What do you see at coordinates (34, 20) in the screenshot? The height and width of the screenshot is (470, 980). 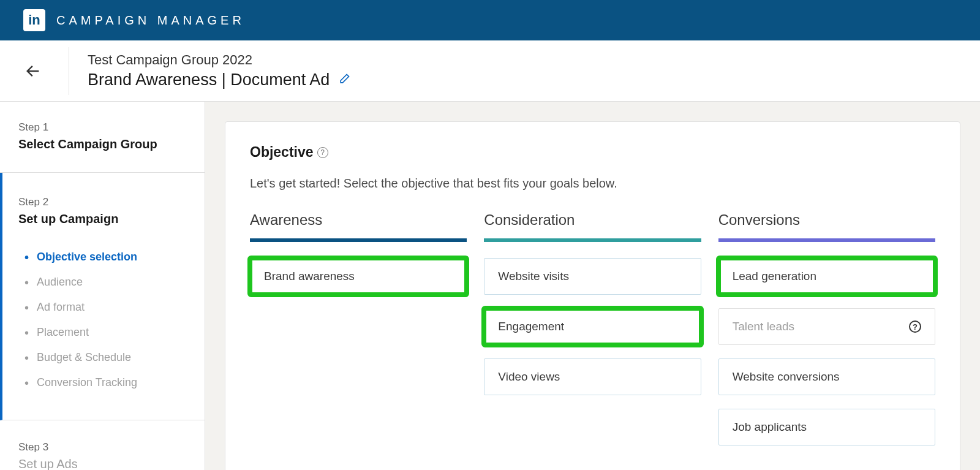 I see `linkedin-logo-icon: in` at bounding box center [34, 20].